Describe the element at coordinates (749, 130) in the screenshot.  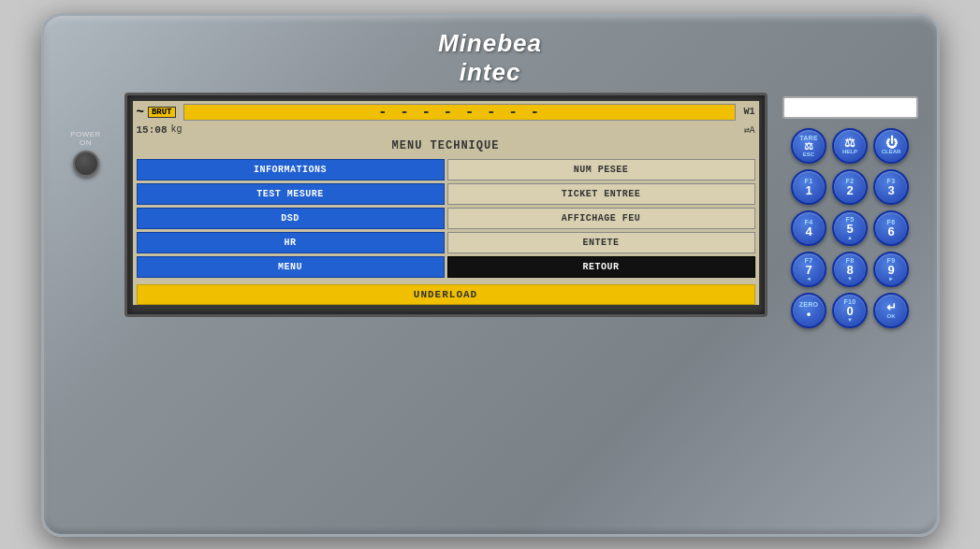
I see `scale-mode-icon: ⇄A` at that location.